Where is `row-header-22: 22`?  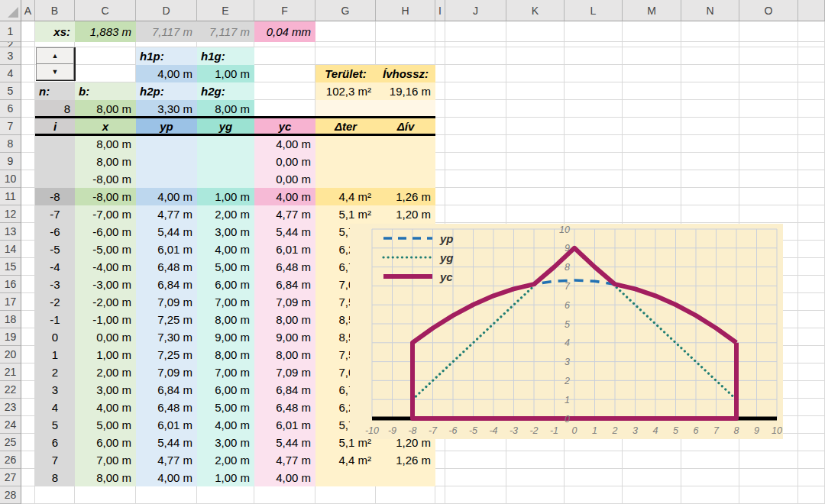 row-header-22: 22 is located at coordinates (11, 389).